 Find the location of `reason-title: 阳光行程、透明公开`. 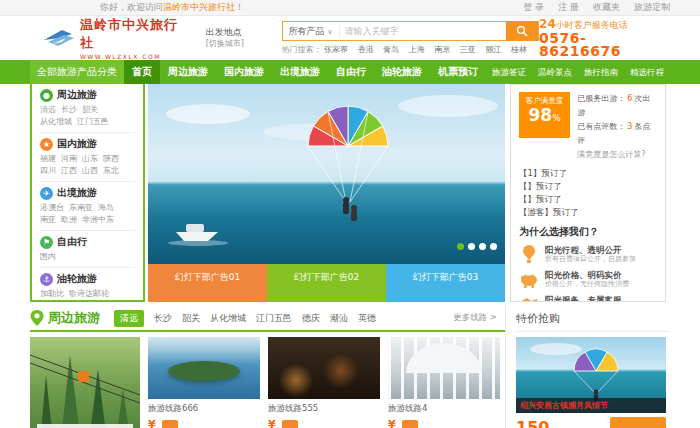

reason-title: 阳光行程、透明公开 is located at coordinates (590, 250).